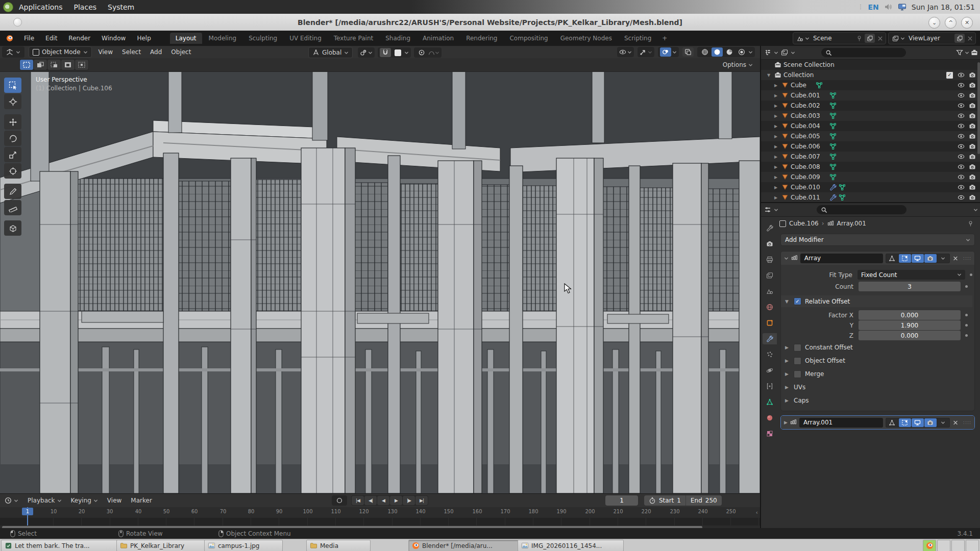  I want to click on count-field: 3, so click(910, 287).